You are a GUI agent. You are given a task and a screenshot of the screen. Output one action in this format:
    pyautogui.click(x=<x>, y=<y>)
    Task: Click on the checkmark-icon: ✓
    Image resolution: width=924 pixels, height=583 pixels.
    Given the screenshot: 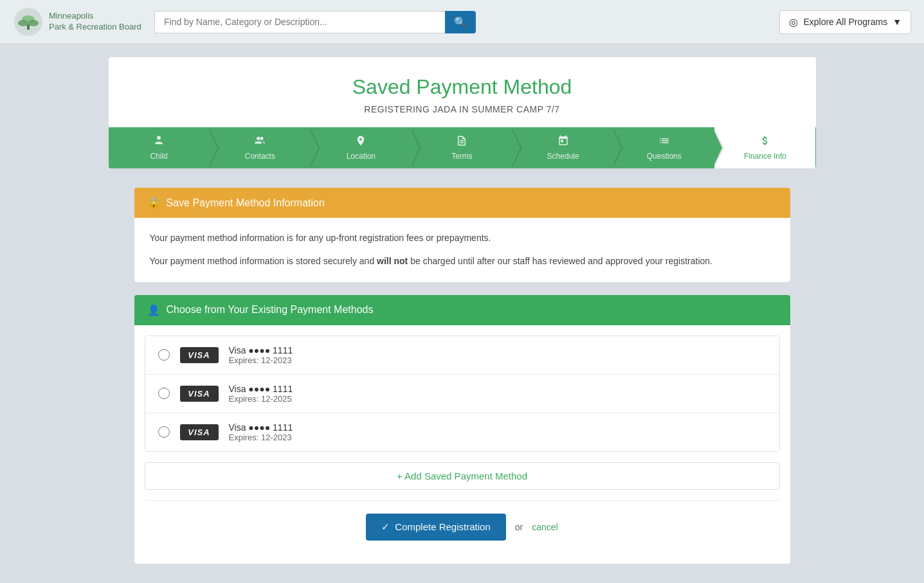 What is the action you would take?
    pyautogui.click(x=386, y=527)
    